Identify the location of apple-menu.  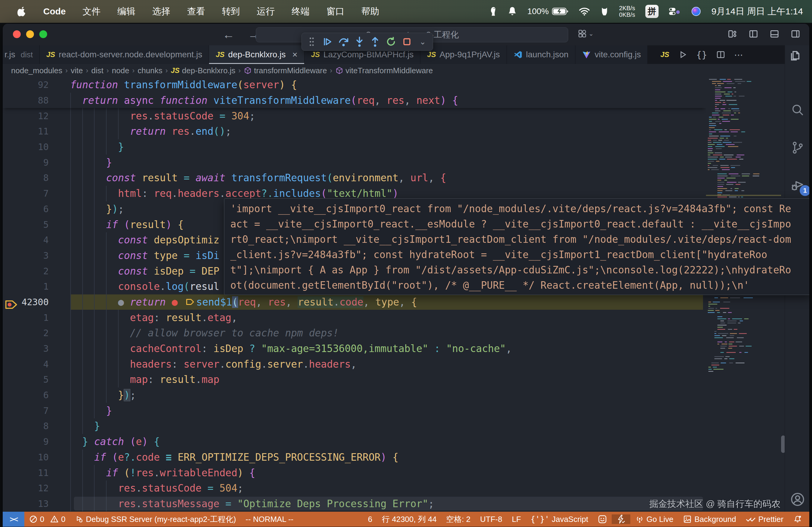
(22, 12).